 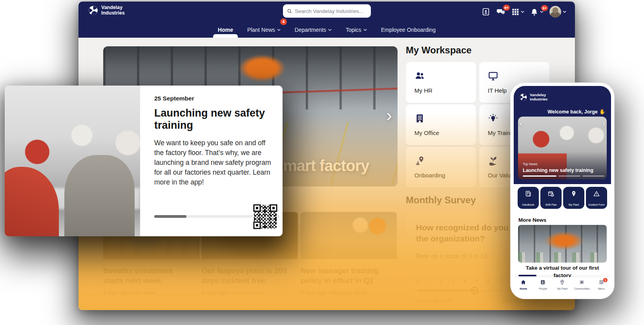 What do you see at coordinates (562, 244) in the screenshot?
I see `more-news-image` at bounding box center [562, 244].